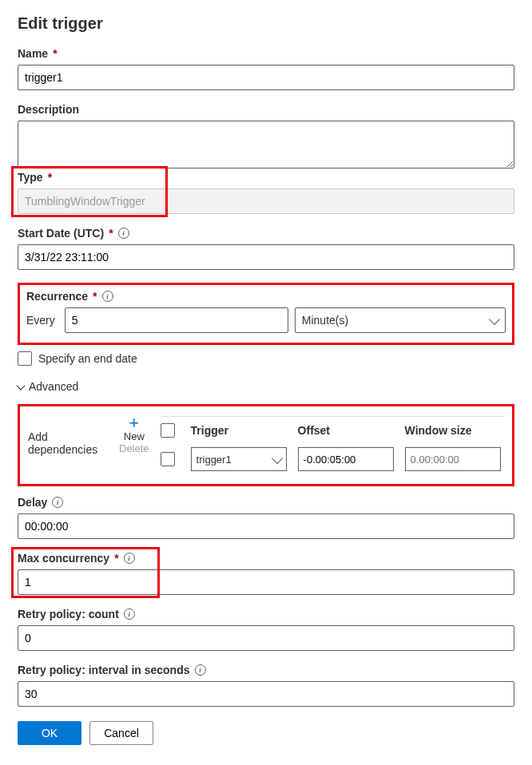 This screenshot has height=765, width=532. I want to click on max-concurrency-input, so click(266, 582).